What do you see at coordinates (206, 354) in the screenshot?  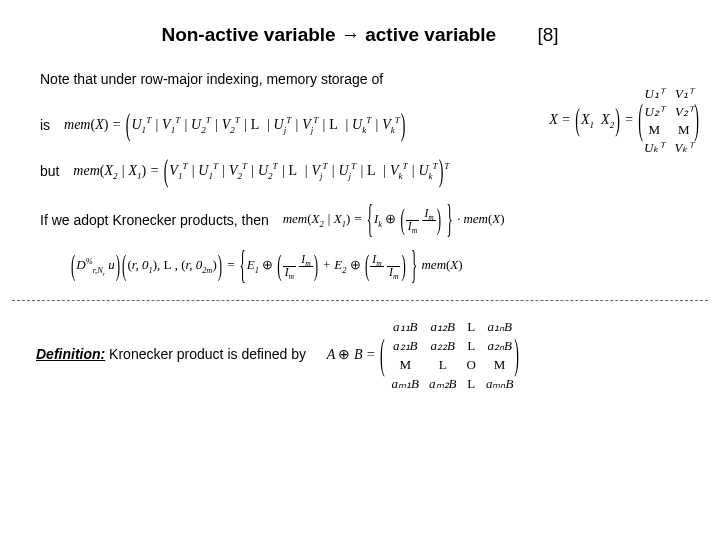 I see `definition-text: Kronecker product is defined by` at bounding box center [206, 354].